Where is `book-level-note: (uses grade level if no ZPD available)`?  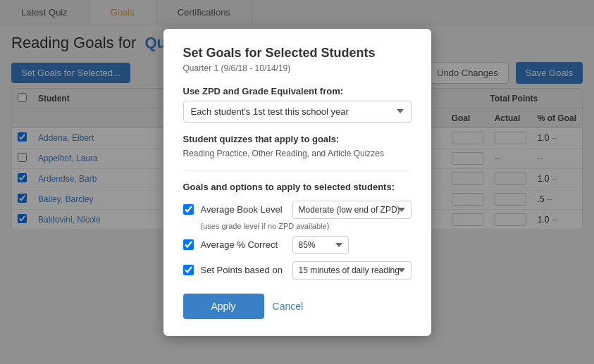 book-level-note: (uses grade level if no ZPD available) is located at coordinates (306, 226).